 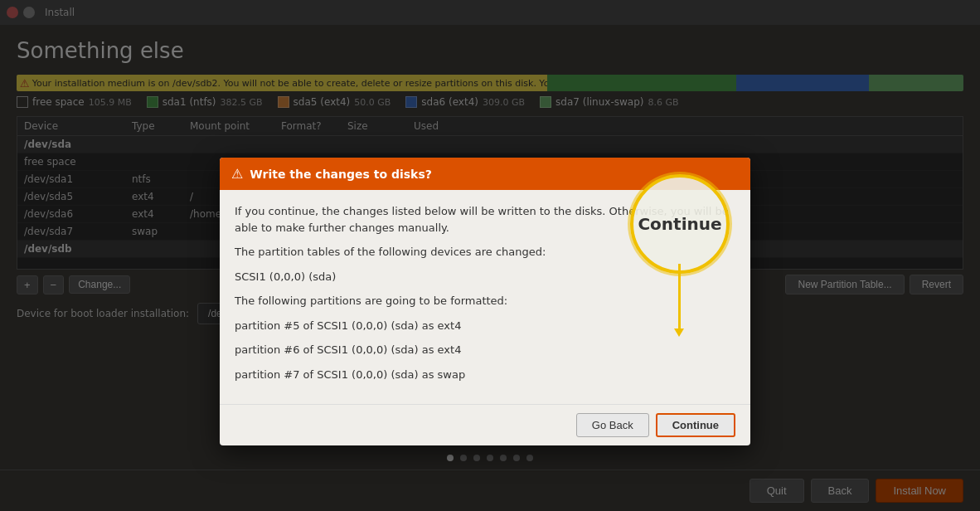 I want to click on continue-button: Continue, so click(x=696, y=425).